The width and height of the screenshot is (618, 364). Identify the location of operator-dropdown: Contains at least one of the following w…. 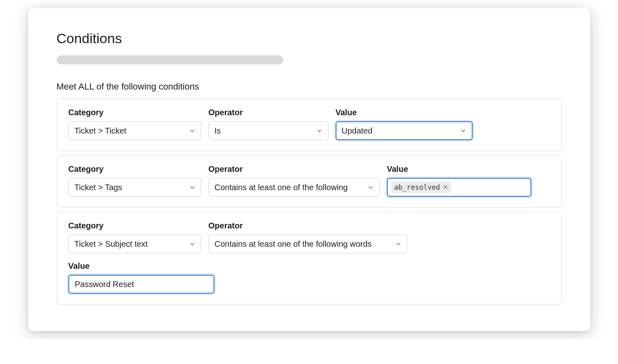
(308, 244).